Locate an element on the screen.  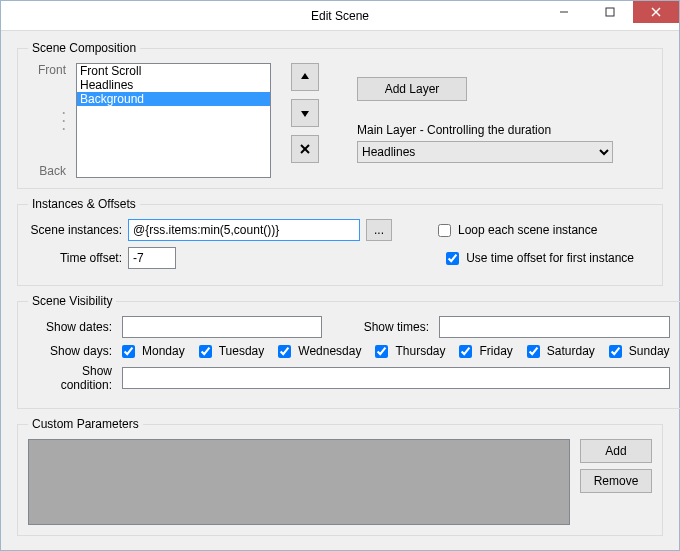
loop-checkbox is located at coordinates (444, 230).